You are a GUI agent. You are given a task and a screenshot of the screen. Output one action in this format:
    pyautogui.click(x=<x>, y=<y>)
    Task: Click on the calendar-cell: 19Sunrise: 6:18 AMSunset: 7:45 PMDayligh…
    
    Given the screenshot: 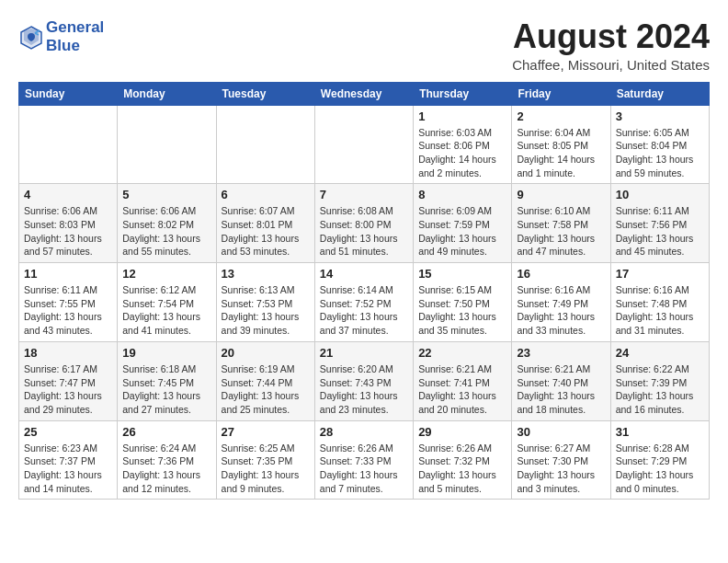 What is the action you would take?
    pyautogui.click(x=167, y=381)
    